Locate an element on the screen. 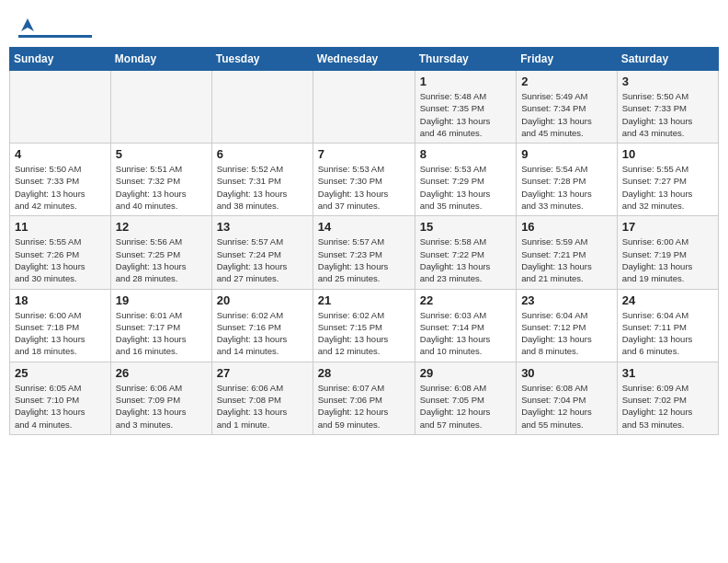  day-info: Sunrise: 5:55 AMSunset: 7:27 PMDaylight:… is located at coordinates (667, 188).